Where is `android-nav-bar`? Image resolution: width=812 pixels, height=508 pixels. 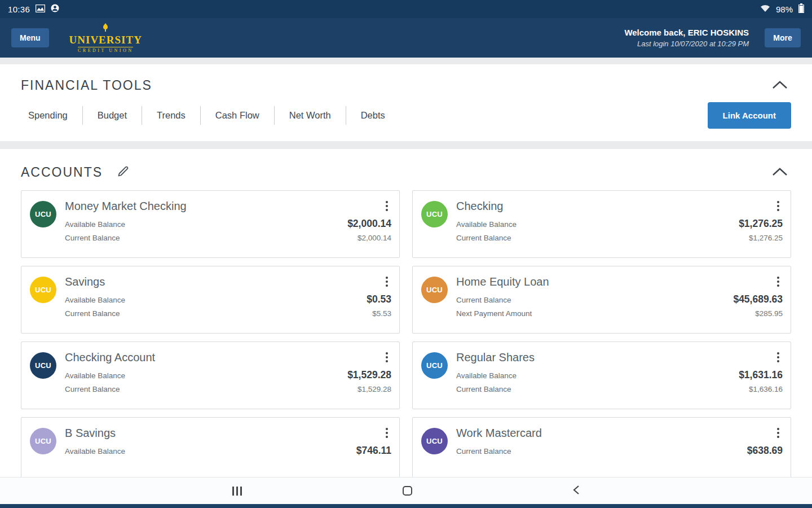 android-nav-bar is located at coordinates (406, 491).